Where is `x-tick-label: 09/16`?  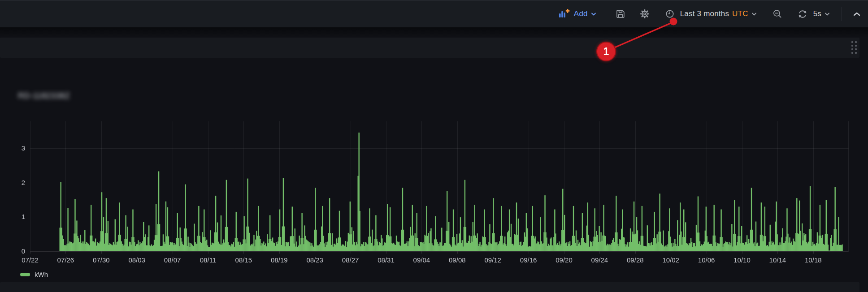 x-tick-label: 09/16 is located at coordinates (529, 260).